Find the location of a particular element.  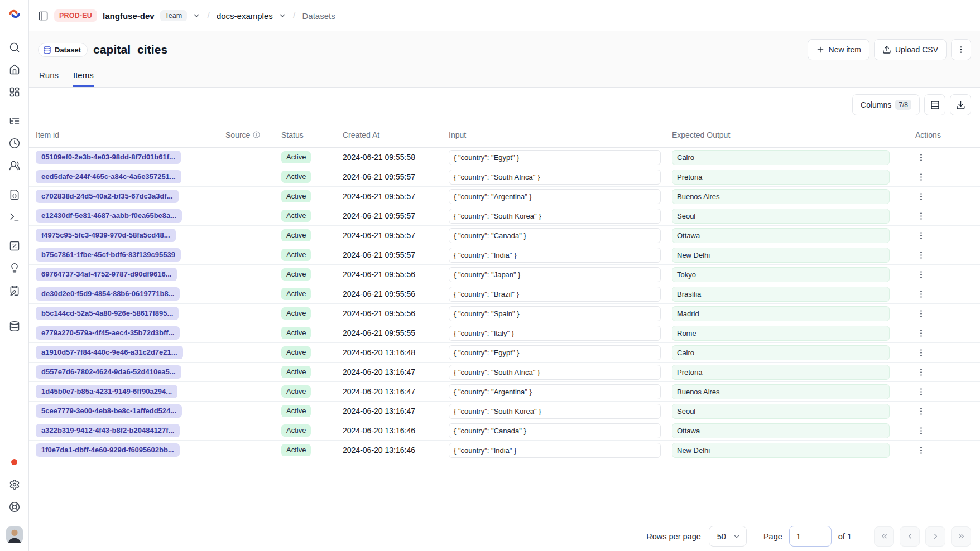

sidebar-toggle-icon is located at coordinates (44, 16).